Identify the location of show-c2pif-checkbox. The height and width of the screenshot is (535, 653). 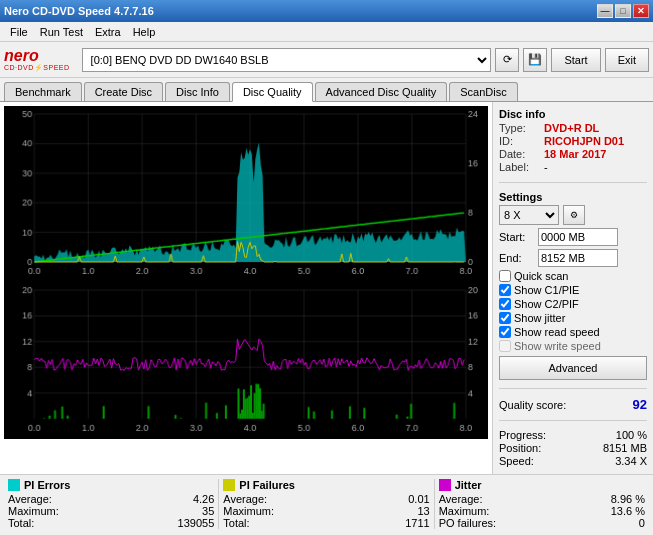
(505, 304).